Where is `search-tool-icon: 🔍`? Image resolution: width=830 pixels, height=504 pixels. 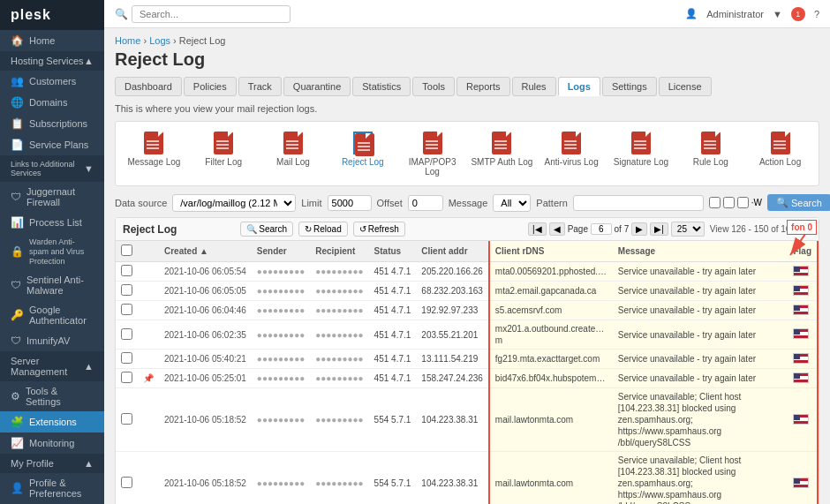
search-tool-icon: 🔍 is located at coordinates (252, 229).